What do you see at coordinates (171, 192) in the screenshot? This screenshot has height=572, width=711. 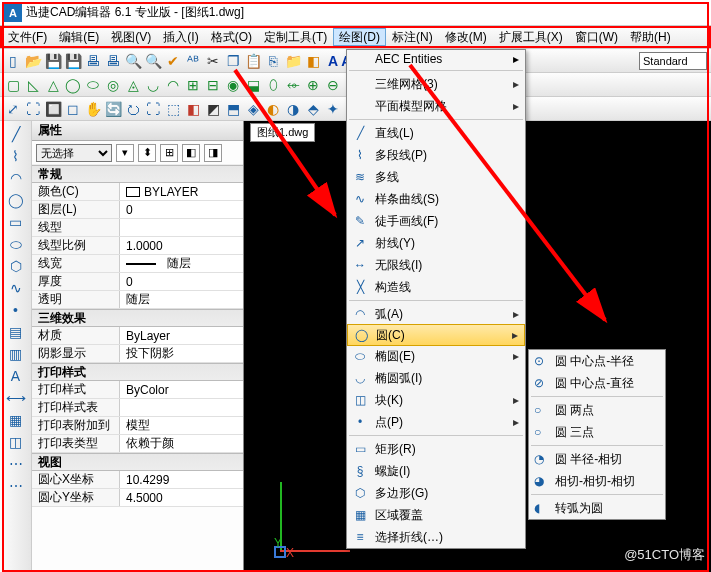 I see `prop-color-value: BYLAYER` at bounding box center [171, 192].